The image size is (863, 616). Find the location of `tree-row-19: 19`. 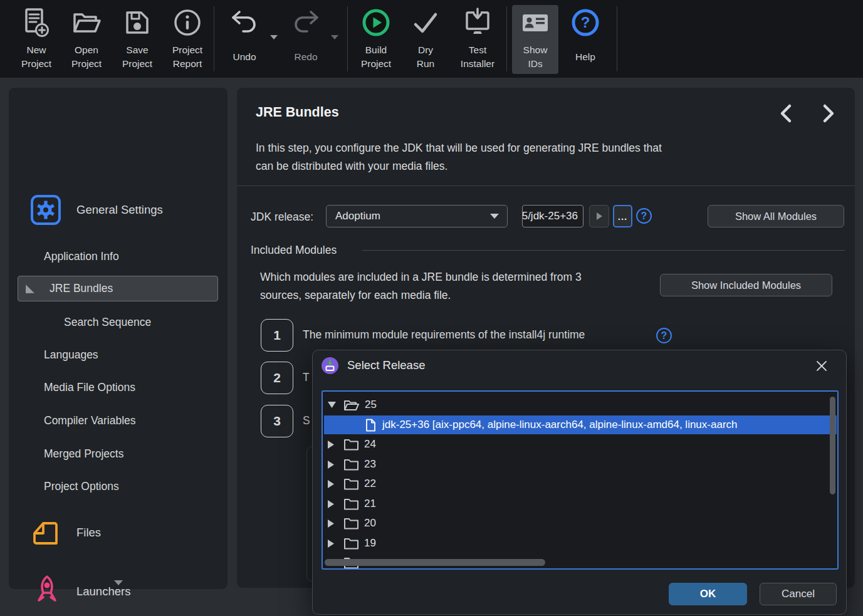

tree-row-19: 19 is located at coordinates (352, 543).